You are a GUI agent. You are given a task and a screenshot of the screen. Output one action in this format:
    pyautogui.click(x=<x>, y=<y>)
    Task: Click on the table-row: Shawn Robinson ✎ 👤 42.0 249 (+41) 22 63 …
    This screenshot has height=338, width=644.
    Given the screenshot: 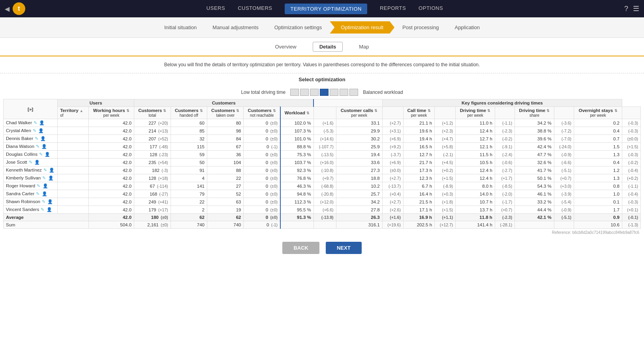 What is the action you would take?
    pyautogui.click(x=322, y=202)
    